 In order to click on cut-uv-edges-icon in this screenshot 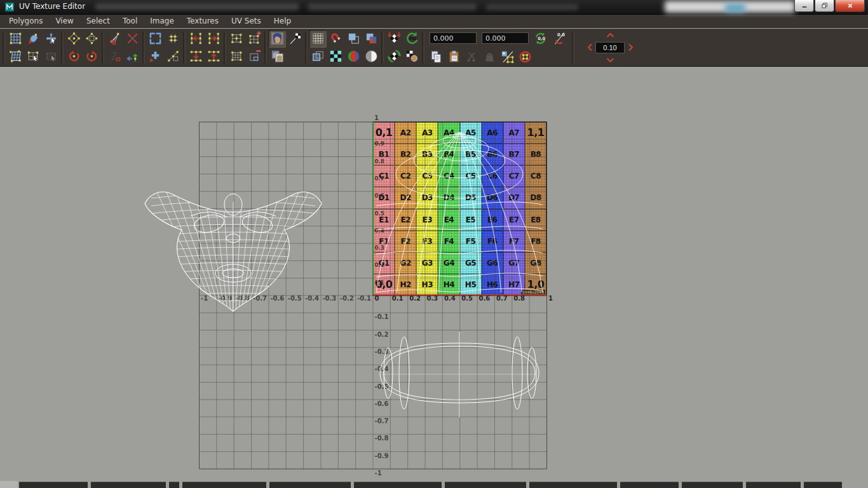, I will do `click(114, 39)`.